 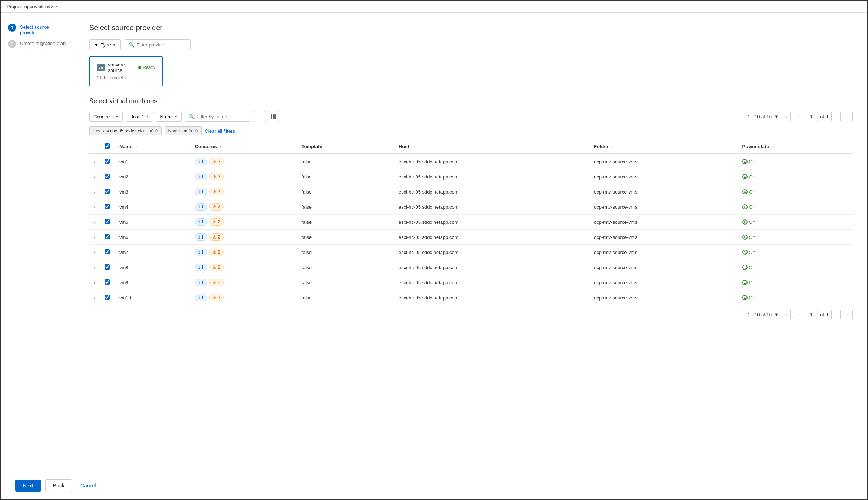 I want to click on host-value: 1, so click(x=143, y=117).